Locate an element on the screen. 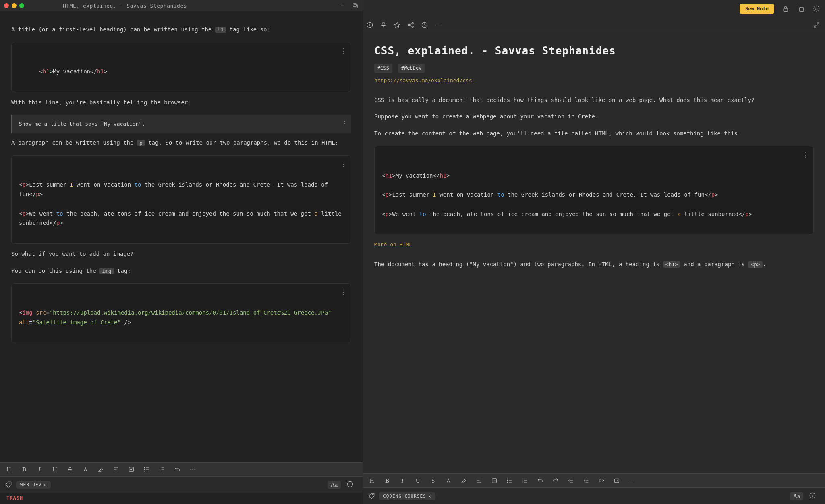 Image resolution: width=825 pixels, height=504 pixels. svg-text: 3 is located at coordinates (523, 482).